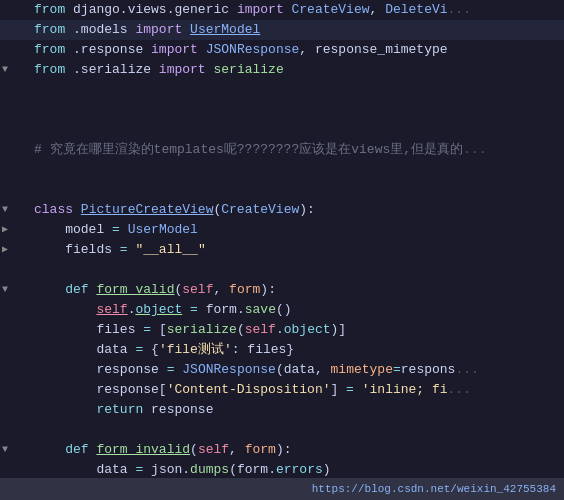  Describe the element at coordinates (297, 290) in the screenshot. I see `line-content-15: def form_valid(self, form):` at that location.